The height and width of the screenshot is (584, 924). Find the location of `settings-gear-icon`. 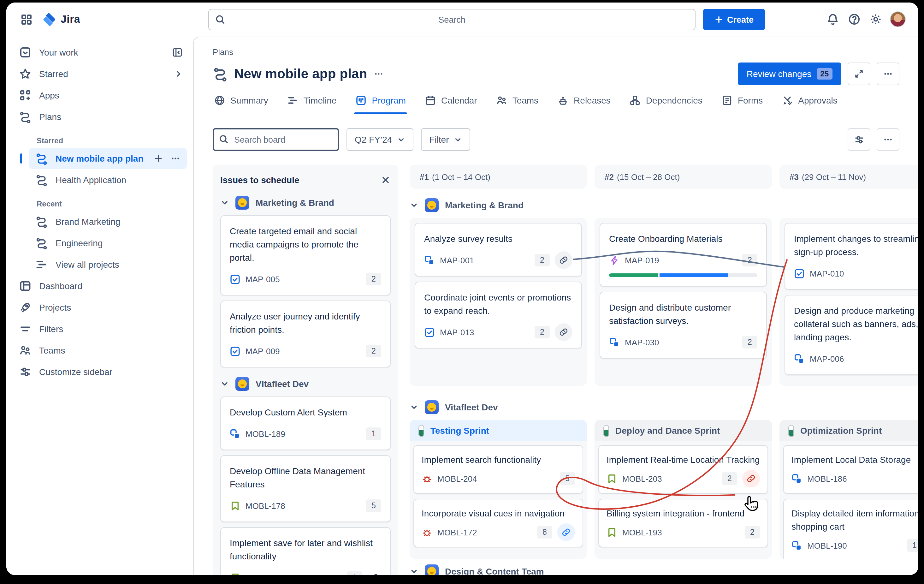

settings-gear-icon is located at coordinates (876, 19).